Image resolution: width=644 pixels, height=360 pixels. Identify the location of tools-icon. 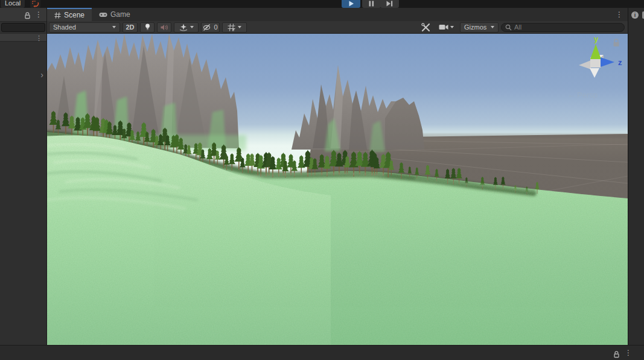
(426, 28).